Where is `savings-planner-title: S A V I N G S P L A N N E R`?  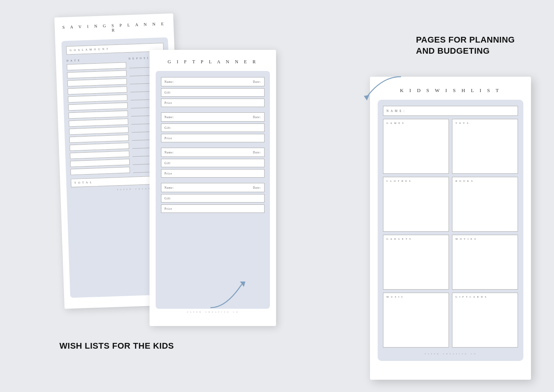
savings-planner-title: S A V I N G S P L A N N E R is located at coordinates (114, 28).